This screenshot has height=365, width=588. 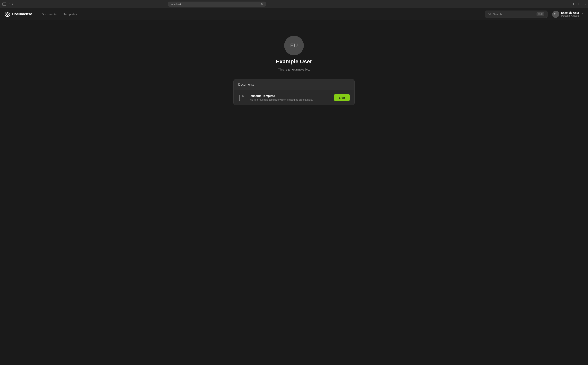 I want to click on logo-icon, so click(x=7, y=14).